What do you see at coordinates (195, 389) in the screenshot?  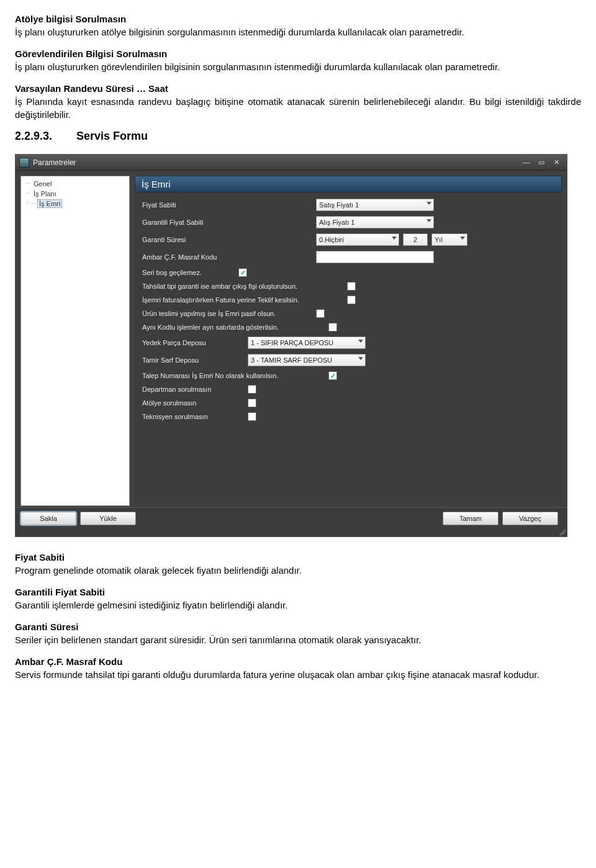 I see `label-departman: Departman sorulmasın` at bounding box center [195, 389].